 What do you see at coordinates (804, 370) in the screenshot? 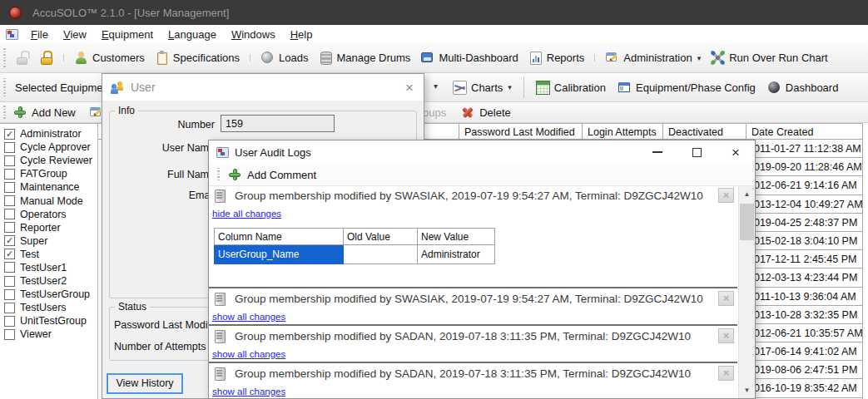
I see `date-created-cell: 2019-08-06 2:47:51 PM` at bounding box center [804, 370].